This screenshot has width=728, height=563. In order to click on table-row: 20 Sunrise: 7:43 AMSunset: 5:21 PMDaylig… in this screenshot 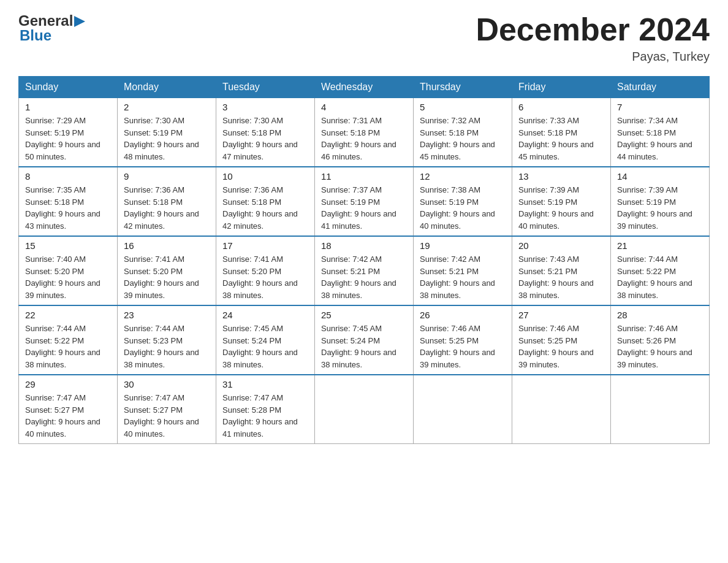, I will do `click(561, 271)`.